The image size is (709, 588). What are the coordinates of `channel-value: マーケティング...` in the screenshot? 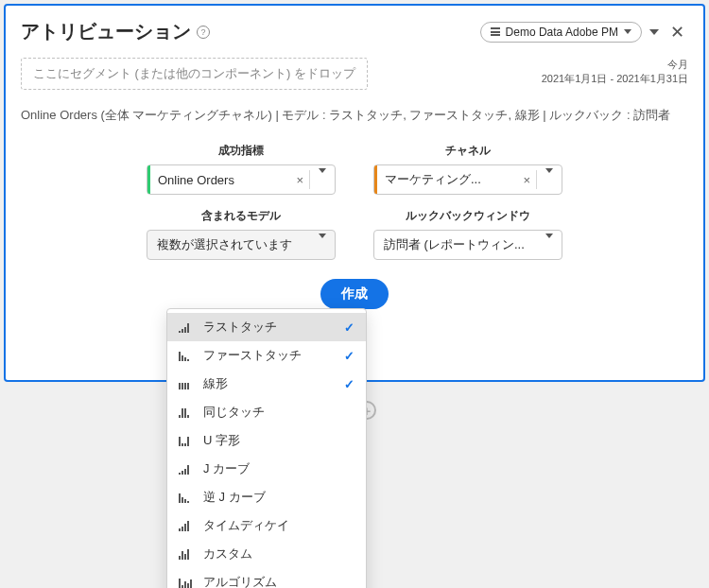 It's located at (447, 180).